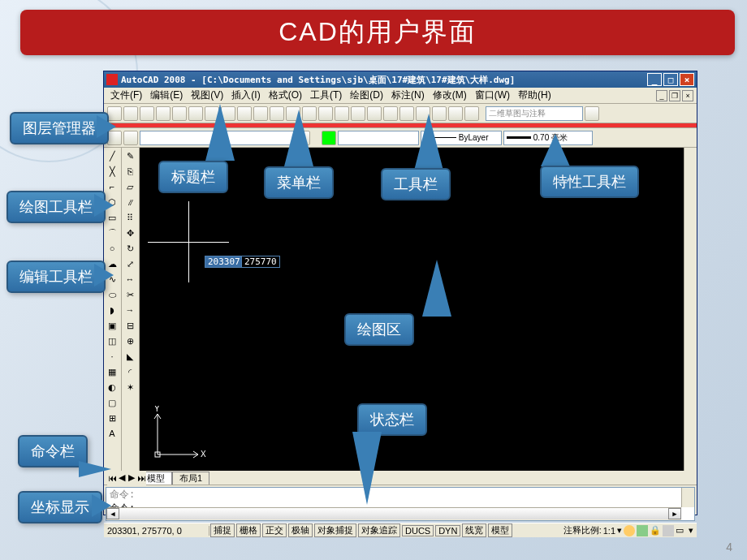 This screenshot has width=747, height=560. What do you see at coordinates (326, 114) in the screenshot?
I see `zoom-icon` at bounding box center [326, 114].